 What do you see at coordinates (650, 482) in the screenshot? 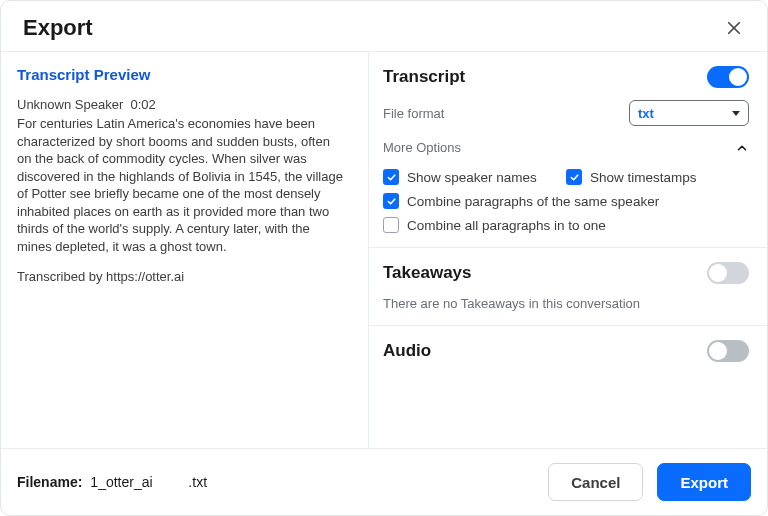
I see `footer-buttons: Cancel Export` at bounding box center [650, 482].